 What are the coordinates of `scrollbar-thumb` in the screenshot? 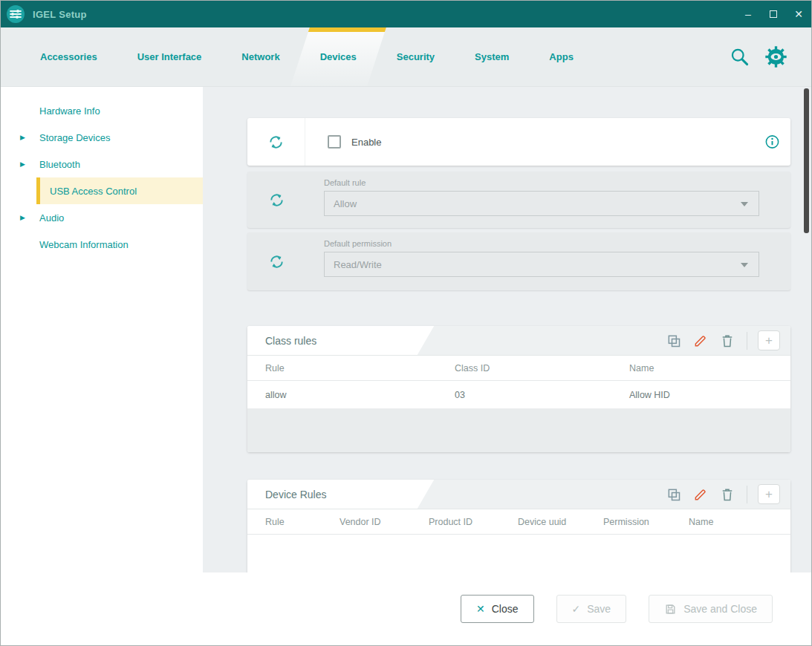 It's located at (807, 160).